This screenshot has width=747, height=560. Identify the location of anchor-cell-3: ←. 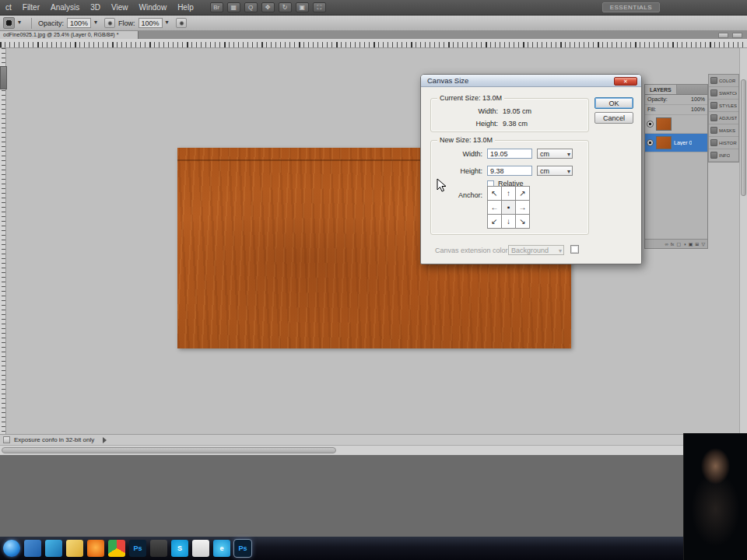
(495, 207).